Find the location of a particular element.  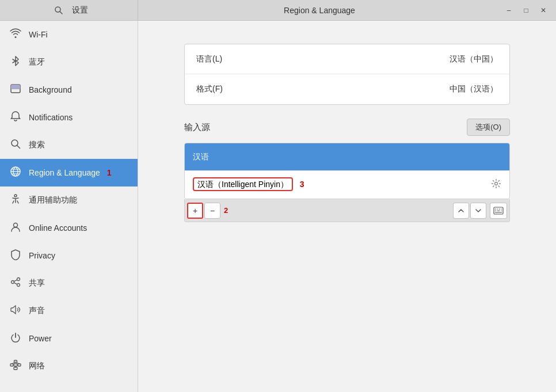

language-label: 语言(L) is located at coordinates (210, 59).